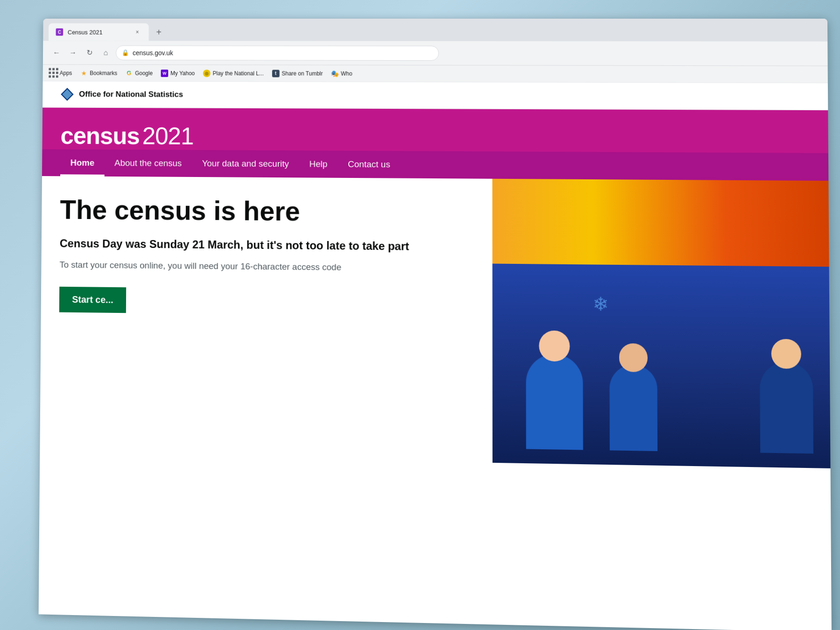 The height and width of the screenshot is (630, 840). Describe the element at coordinates (238, 73) in the screenshot. I see `bookmark-lottery-label: Play the National L...` at that location.